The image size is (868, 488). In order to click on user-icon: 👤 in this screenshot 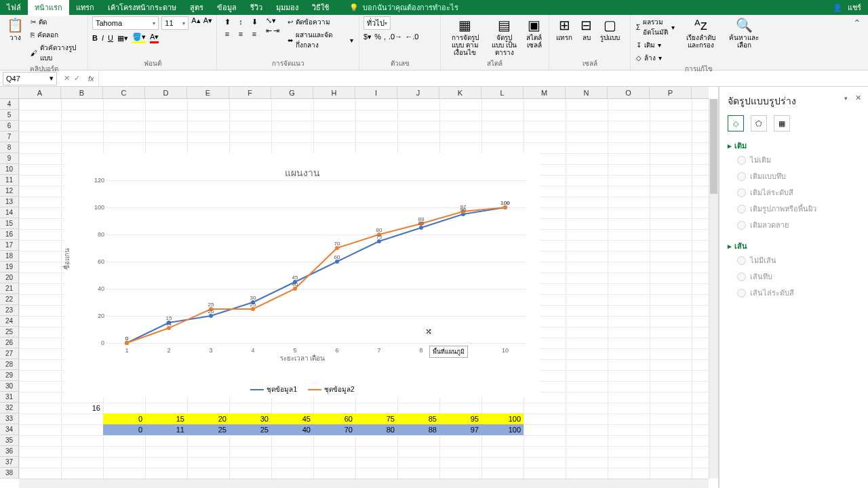, I will do `click(837, 8)`.